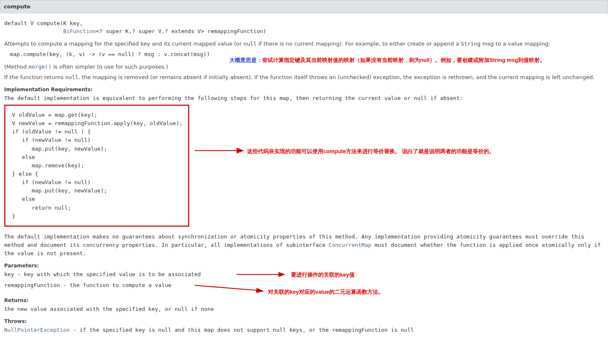 Image resolution: width=608 pixels, height=364 pixels. Describe the element at coordinates (304, 309) in the screenshot. I see `returns-text: the new value associated with the specif…` at that location.